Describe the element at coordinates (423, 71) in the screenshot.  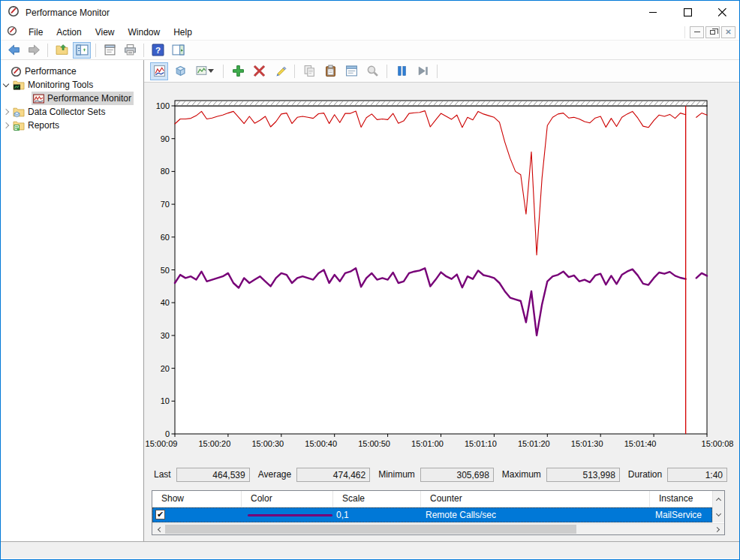
I see `update-data-button` at that location.